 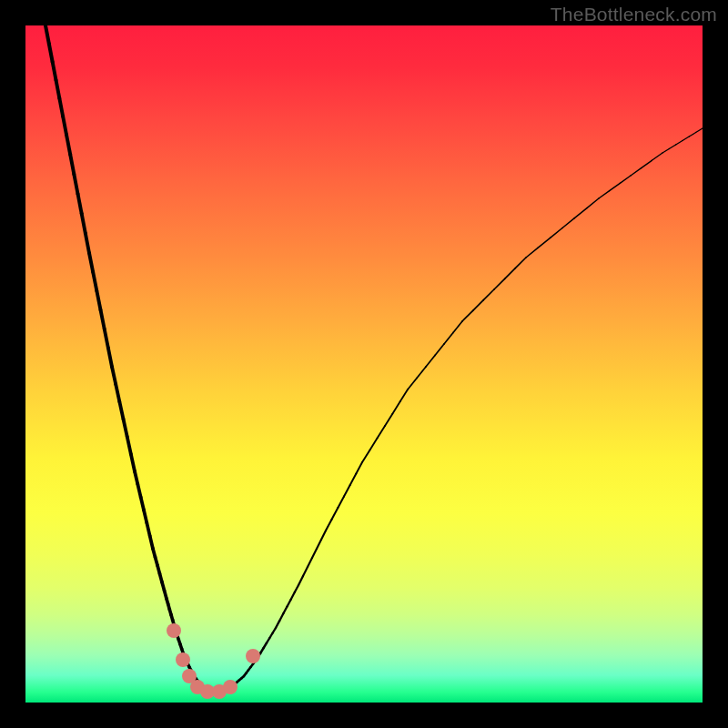 I want to click on watermark-text: TheBottleneck.com, so click(x=633, y=15).